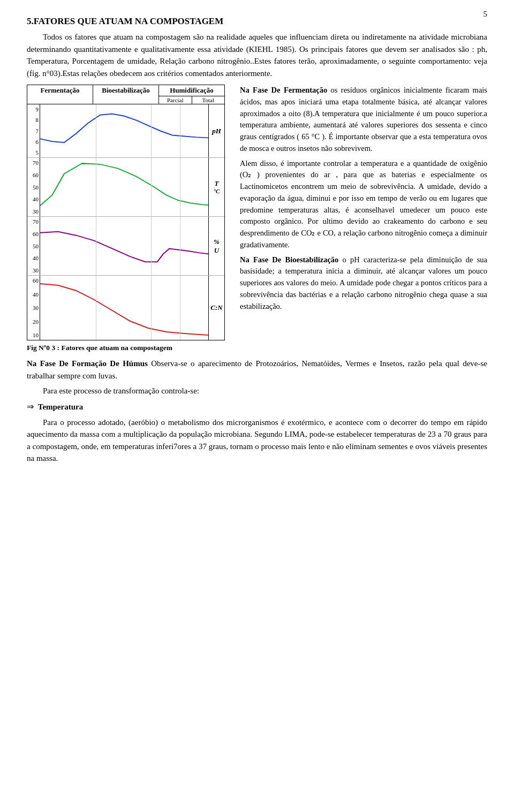 Image resolution: width=514 pixels, height=812 pixels. I want to click on arrow-symbol: ⇒, so click(30, 407).